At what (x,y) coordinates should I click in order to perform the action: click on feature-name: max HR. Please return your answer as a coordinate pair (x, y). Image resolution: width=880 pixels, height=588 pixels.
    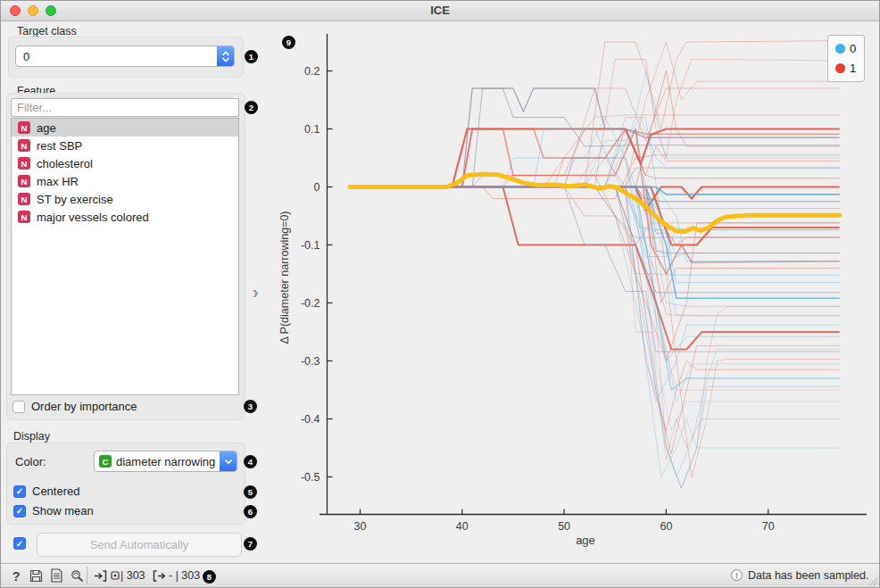
    Looking at the image, I should click on (57, 182).